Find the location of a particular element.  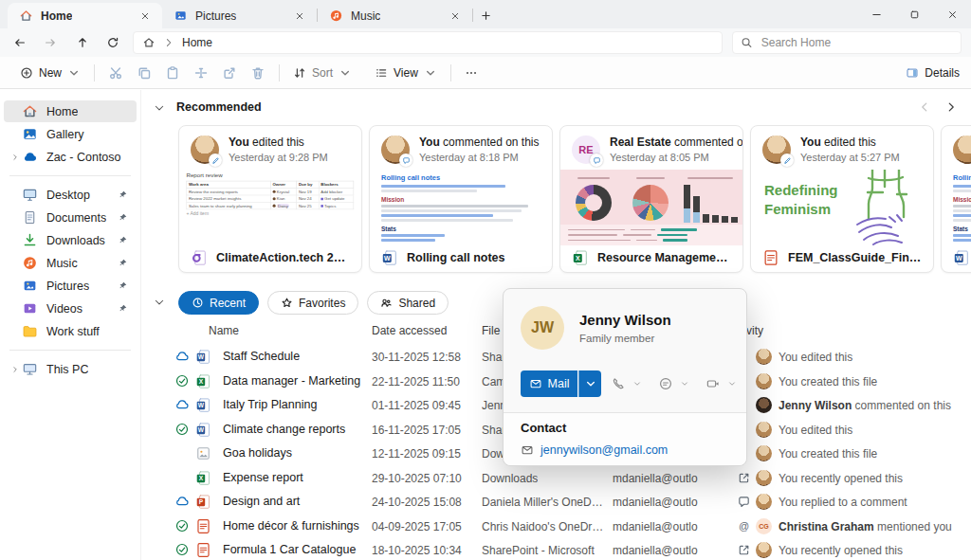

sidebar-item-music: Music is located at coordinates (70, 263).